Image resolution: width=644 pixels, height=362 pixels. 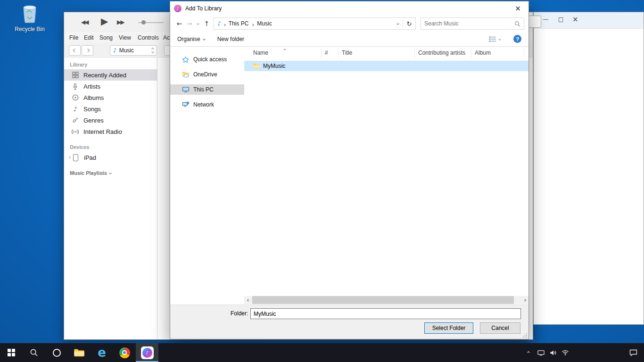 I want to click on chrome-button, so click(x=124, y=353).